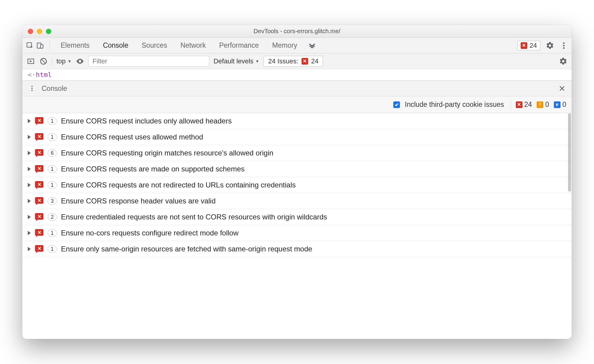 The height and width of the screenshot is (364, 594). Describe the element at coordinates (524, 104) in the screenshot. I see `error-summary: ✕ 24` at that location.